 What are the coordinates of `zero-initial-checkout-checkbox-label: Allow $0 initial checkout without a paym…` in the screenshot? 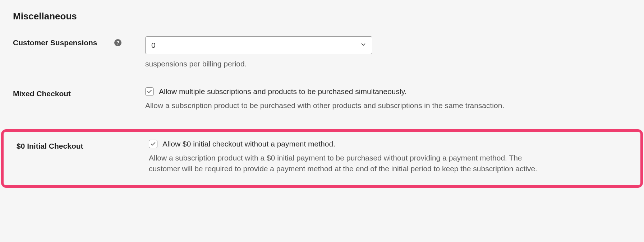 It's located at (249, 144).